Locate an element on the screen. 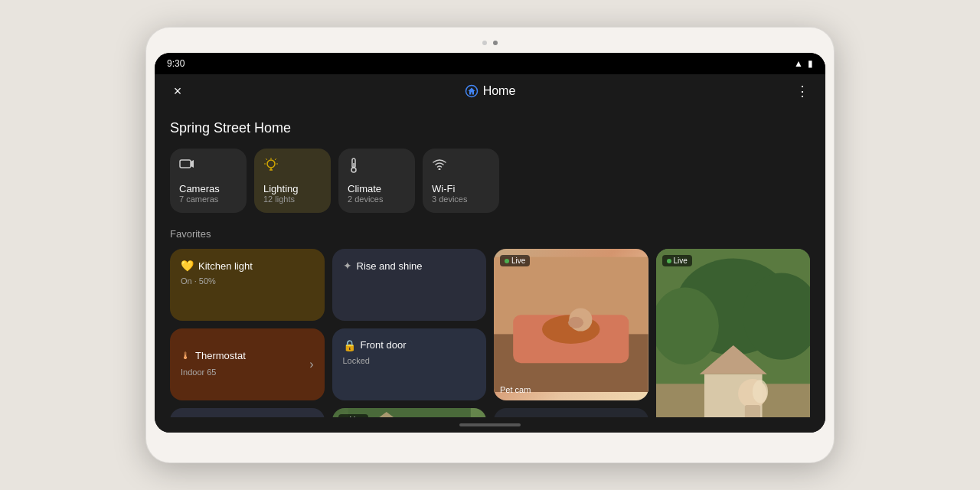 The height and width of the screenshot is (490, 980). status-time: 9:30 is located at coordinates (176, 64).